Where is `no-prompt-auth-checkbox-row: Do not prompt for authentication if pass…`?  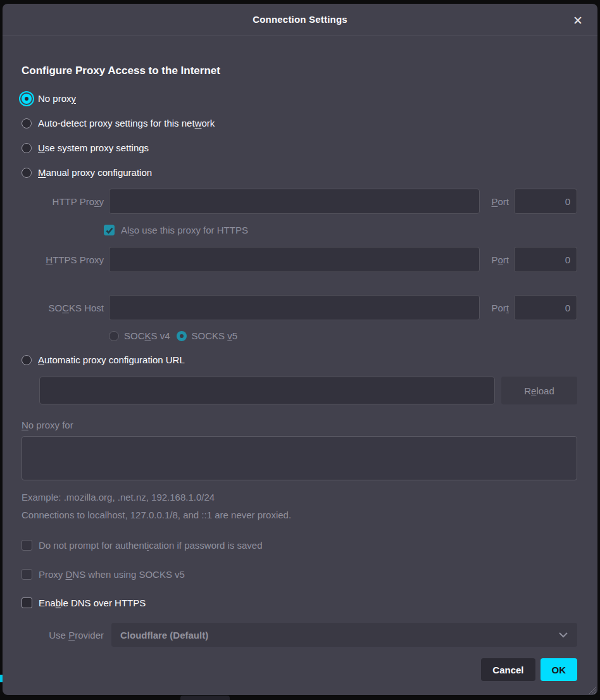
no-prompt-auth-checkbox-row: Do not prompt for authentication if pass… is located at coordinates (299, 546).